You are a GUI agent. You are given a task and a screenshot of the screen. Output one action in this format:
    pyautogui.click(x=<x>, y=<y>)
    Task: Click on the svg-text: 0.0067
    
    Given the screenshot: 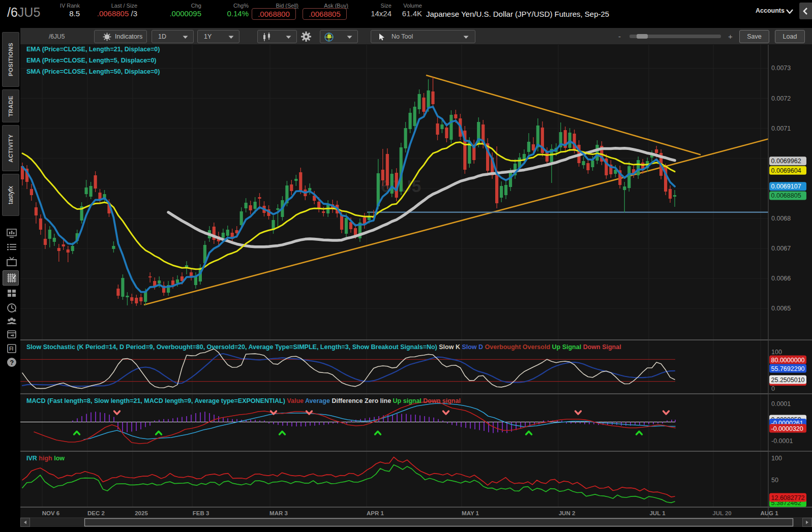 What is the action you would take?
    pyautogui.click(x=781, y=248)
    